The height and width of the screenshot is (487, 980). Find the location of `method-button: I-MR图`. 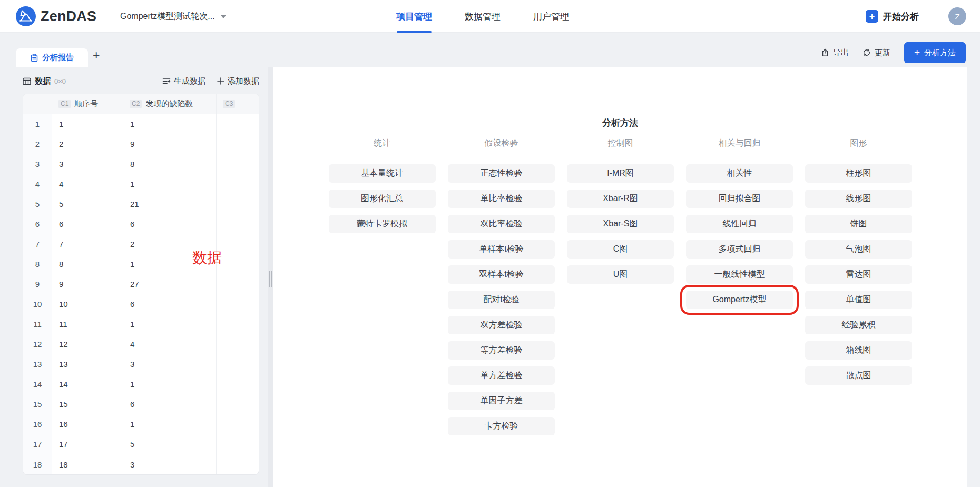

method-button: I-MR图 is located at coordinates (621, 174).